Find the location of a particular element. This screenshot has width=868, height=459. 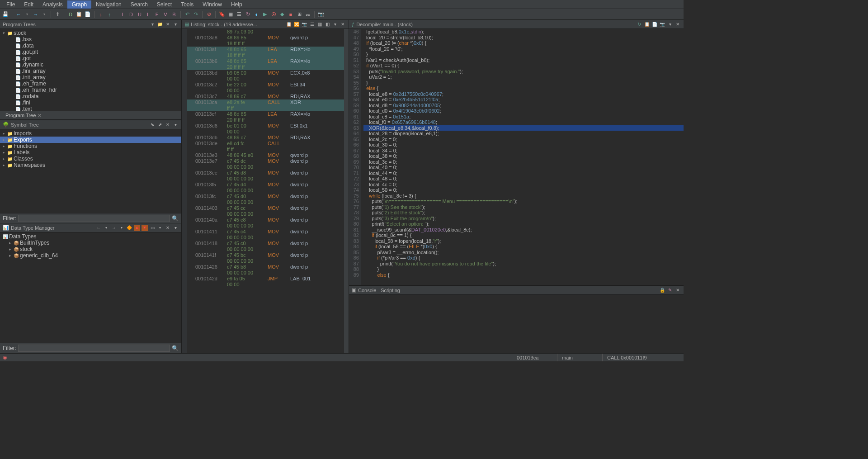

code-line: piVar3 = __errno_location(); is located at coordinates (524, 252).